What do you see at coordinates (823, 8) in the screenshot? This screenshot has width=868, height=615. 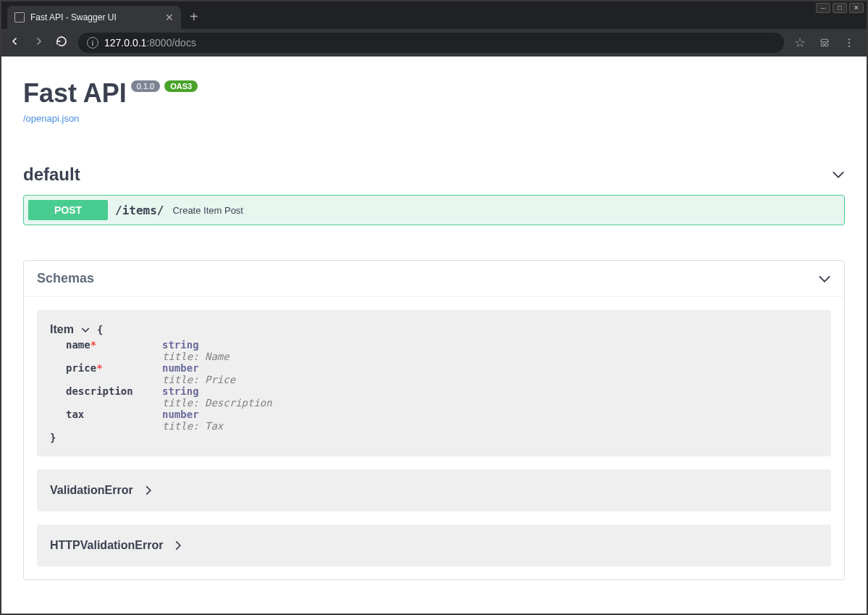 I see `window-minimize-button: –` at bounding box center [823, 8].